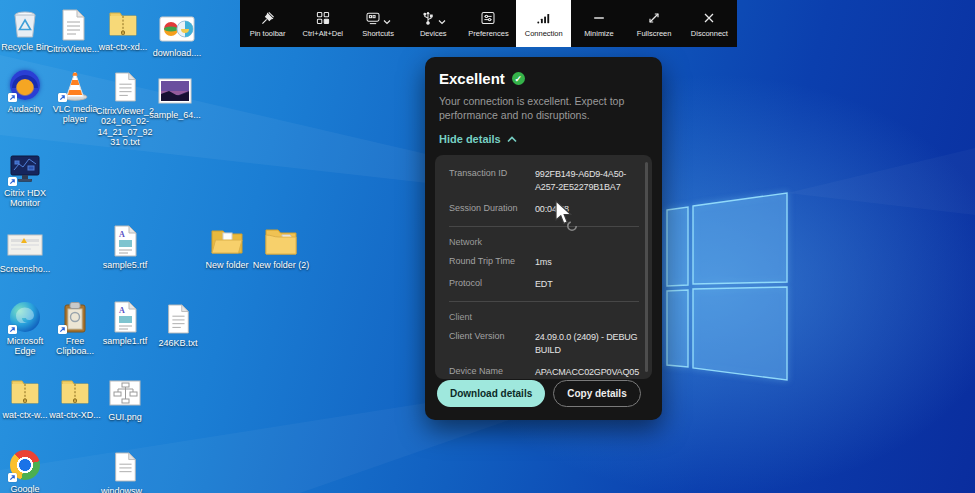 The height and width of the screenshot is (493, 975). Describe the element at coordinates (281, 241) in the screenshot. I see `folder-doc-icon` at that location.